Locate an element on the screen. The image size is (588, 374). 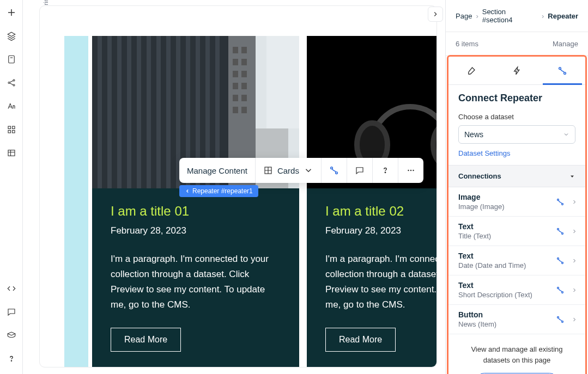
page-icon is located at coordinates (11, 60).